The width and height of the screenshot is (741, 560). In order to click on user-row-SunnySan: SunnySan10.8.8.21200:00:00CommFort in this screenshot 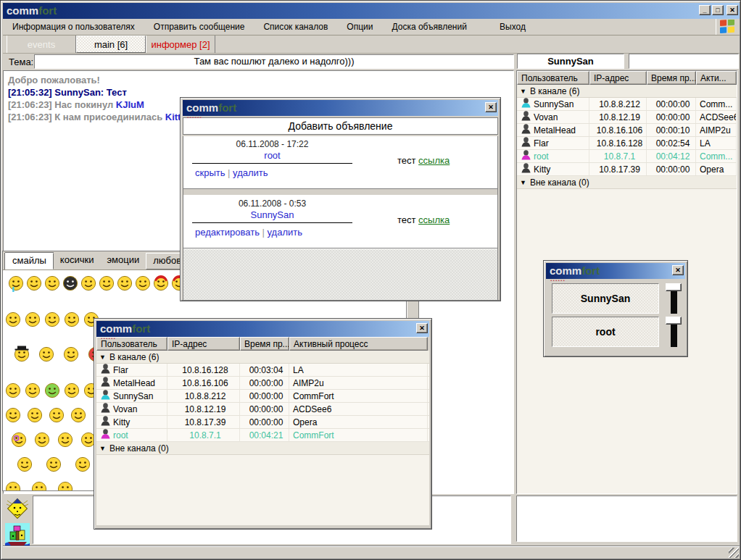, I will do `click(262, 396)`.